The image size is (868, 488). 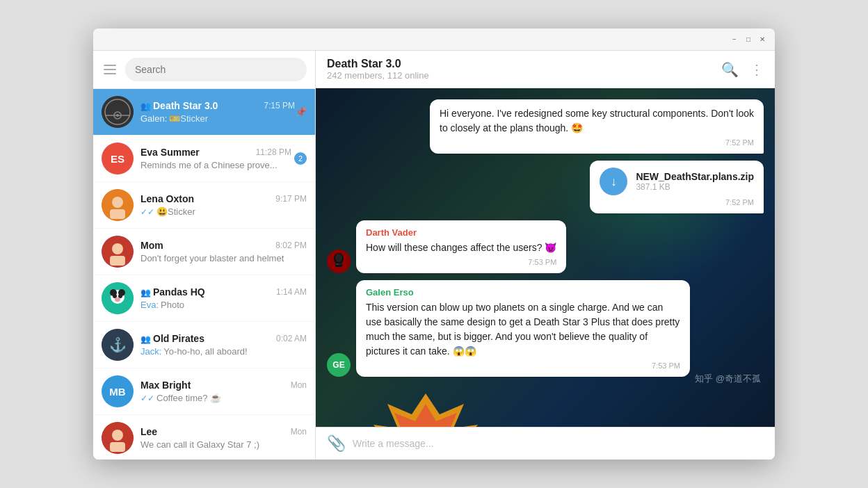 I want to click on sender-name: Darth Vader, so click(x=461, y=232).